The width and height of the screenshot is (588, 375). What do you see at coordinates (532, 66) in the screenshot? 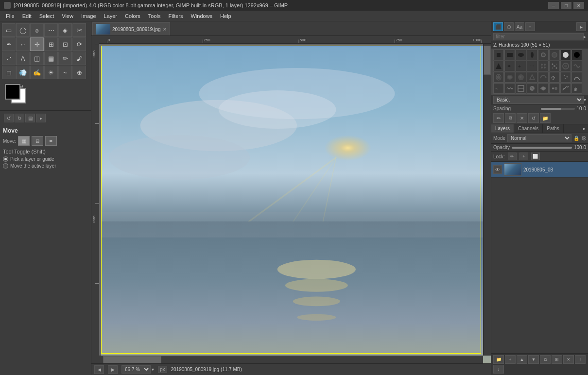
I see `brush-cell: ⁺⁺` at bounding box center [532, 66].